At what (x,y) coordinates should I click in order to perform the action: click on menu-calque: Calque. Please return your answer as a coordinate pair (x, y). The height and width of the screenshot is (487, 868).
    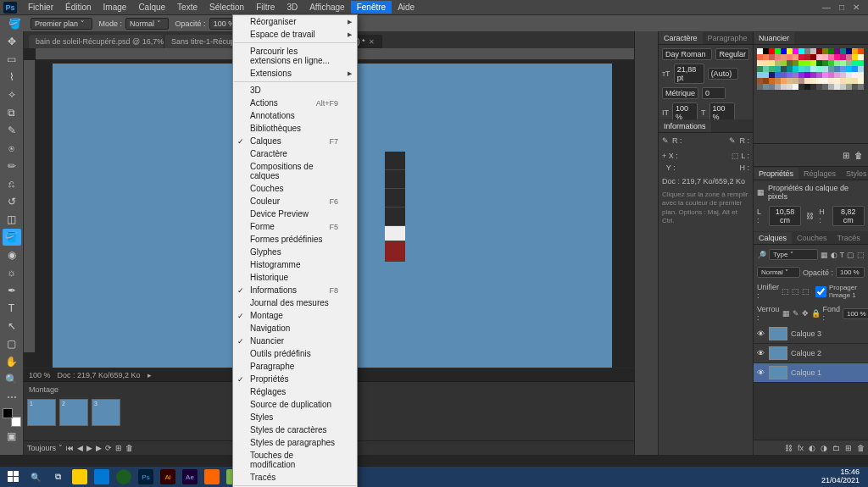
    Looking at the image, I should click on (152, 7).